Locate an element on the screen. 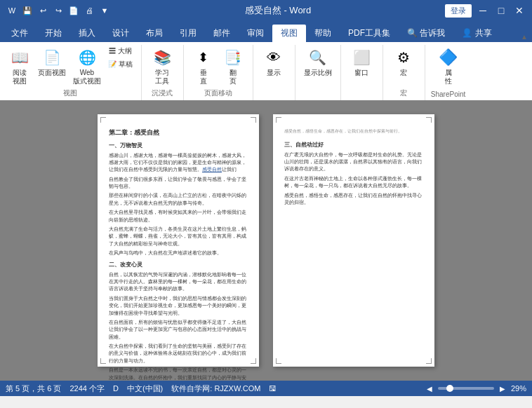  ribbon-group-page-move: ⬍ 垂直 📑 翻页 页面移动 is located at coordinates (219, 73).